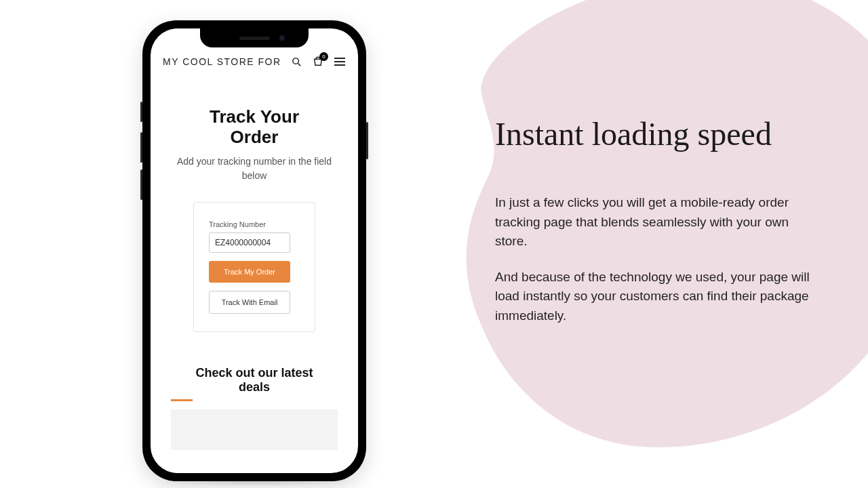 The width and height of the screenshot is (868, 488). I want to click on marketing-paragraph-2: And because of the technology we used, y…, so click(658, 297).